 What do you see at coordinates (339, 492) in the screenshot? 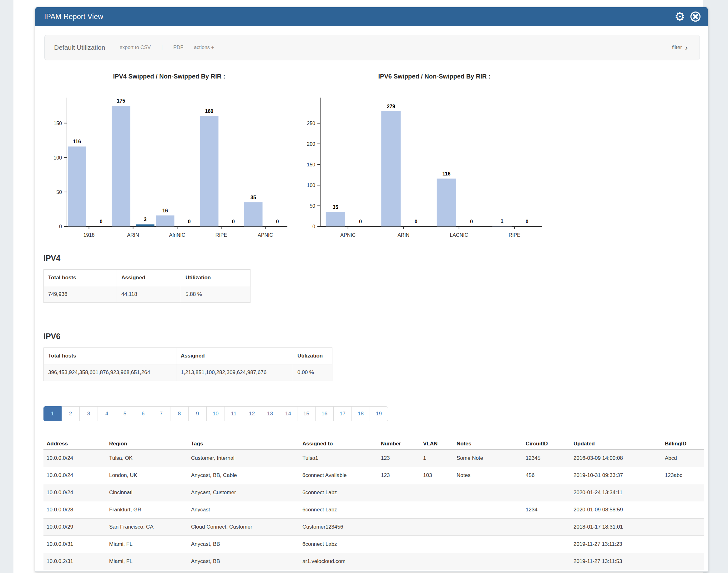
I see `table-cell: 6connect Labz` at bounding box center [339, 492].